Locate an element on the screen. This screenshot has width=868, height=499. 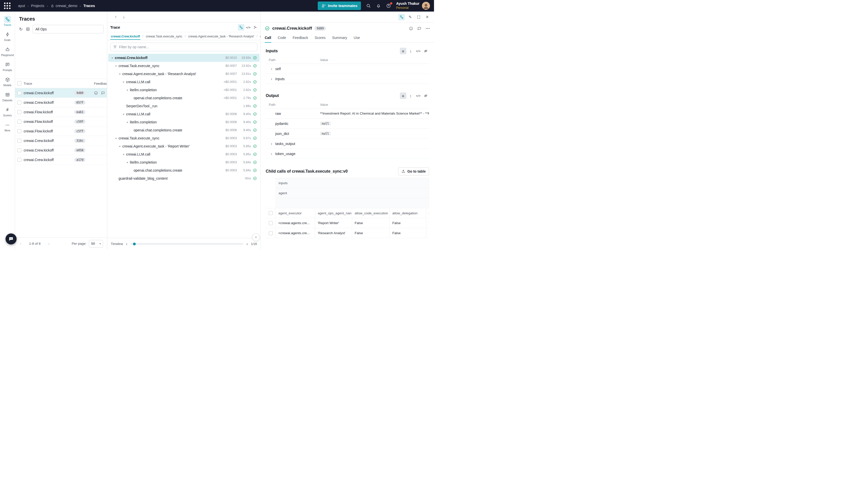
go-to-table-button: Go to table is located at coordinates (413, 171).